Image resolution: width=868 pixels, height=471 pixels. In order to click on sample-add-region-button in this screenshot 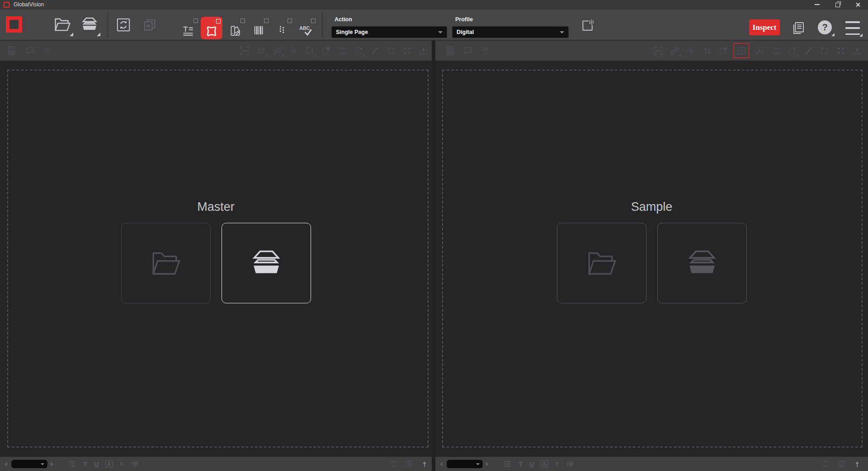, I will do `click(825, 51)`.